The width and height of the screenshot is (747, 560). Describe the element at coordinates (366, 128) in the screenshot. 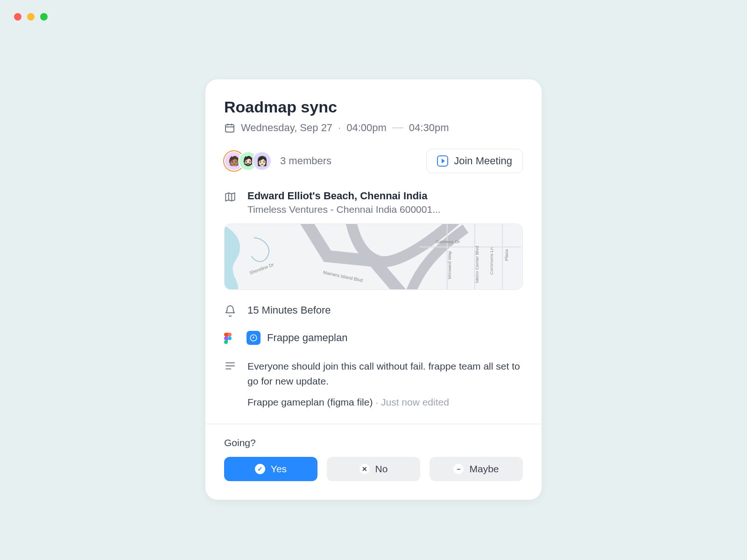

I see `event-start-time: 04:00pm` at that location.